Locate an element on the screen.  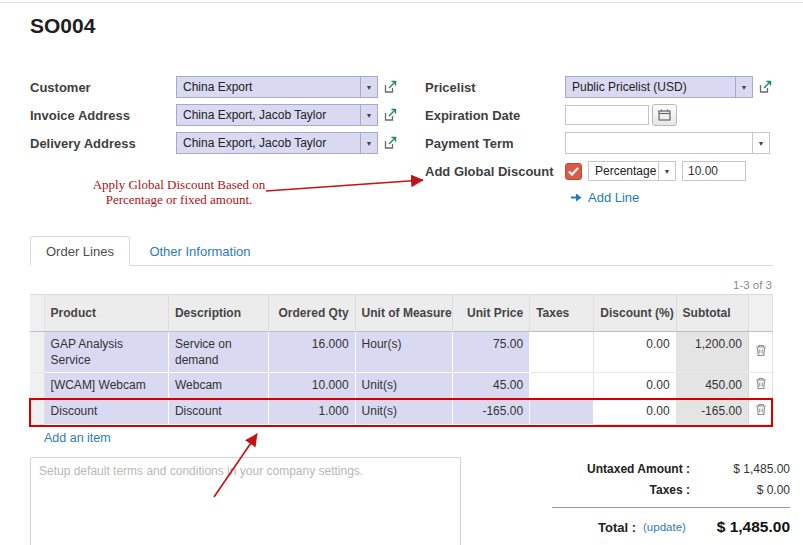
col-unit-price: Unit Price is located at coordinates (490, 314).